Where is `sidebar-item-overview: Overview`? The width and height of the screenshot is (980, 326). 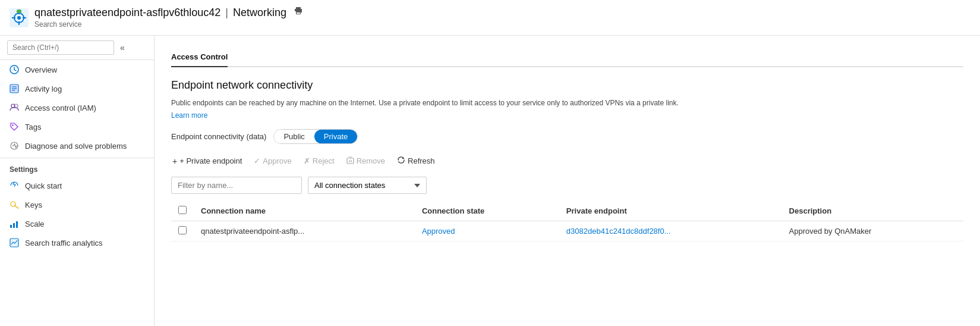
sidebar-item-overview: Overview is located at coordinates (77, 70).